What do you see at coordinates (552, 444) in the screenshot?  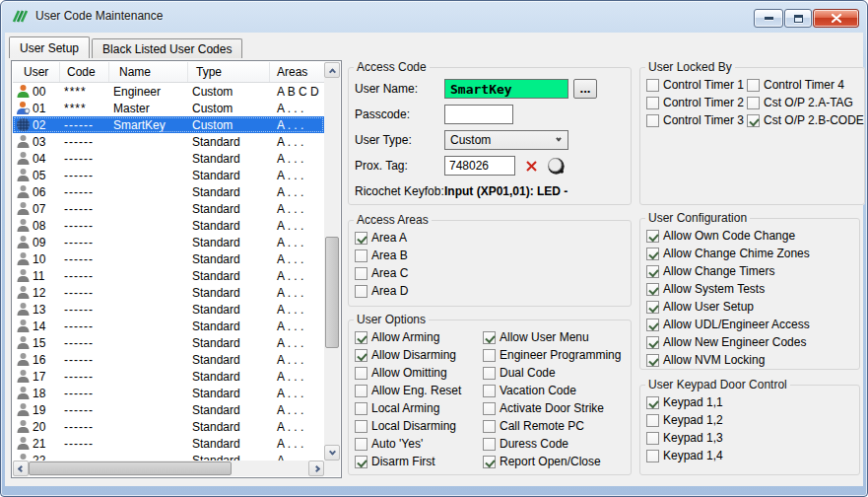 I see `checkbox-duress-code: Duress Code` at bounding box center [552, 444].